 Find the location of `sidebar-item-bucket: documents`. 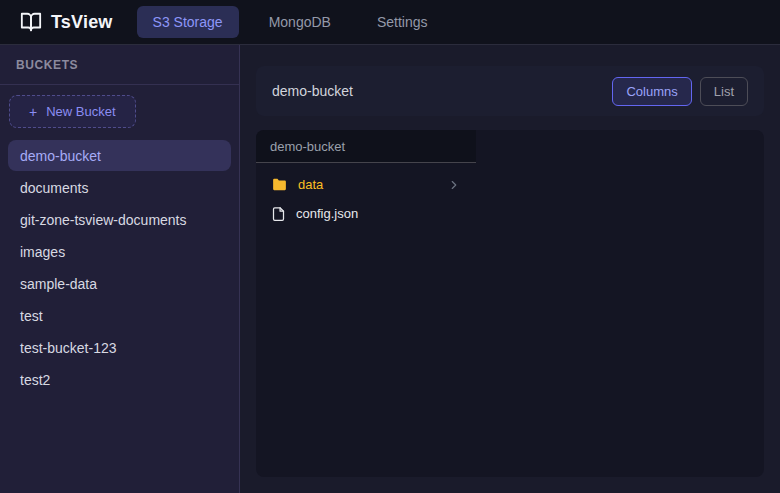

sidebar-item-bucket: documents is located at coordinates (120, 188).